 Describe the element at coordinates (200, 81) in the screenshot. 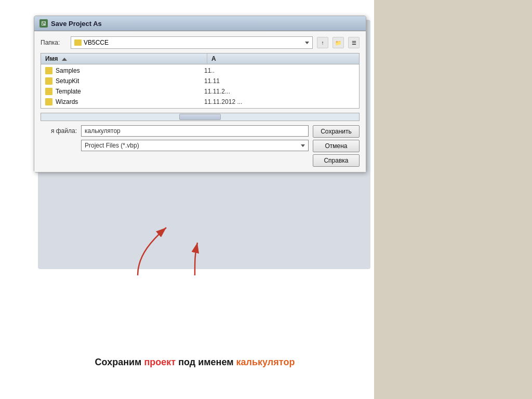

I see `list-item: SetupKit 11.11` at that location.